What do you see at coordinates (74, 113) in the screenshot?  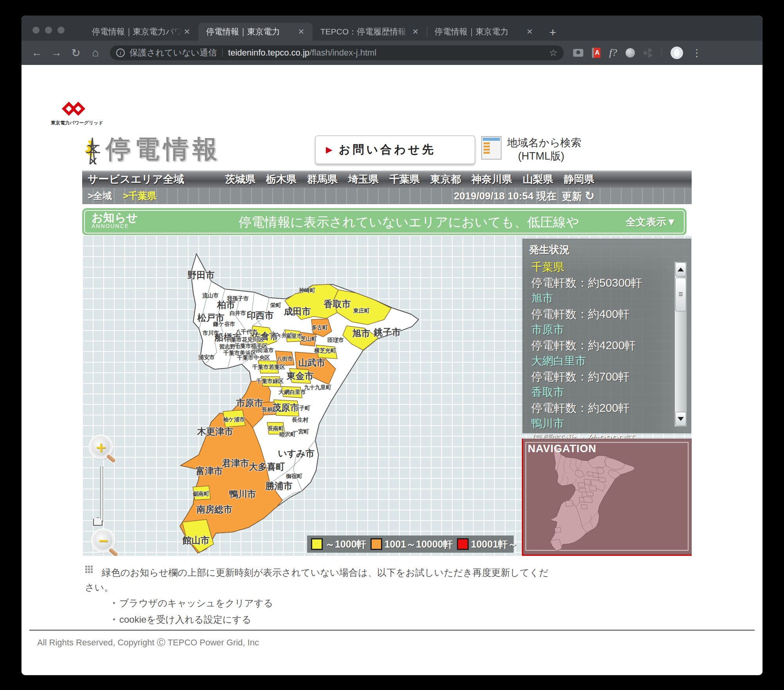 I see `tepco-logo: 東京電力パワーグリッド` at bounding box center [74, 113].